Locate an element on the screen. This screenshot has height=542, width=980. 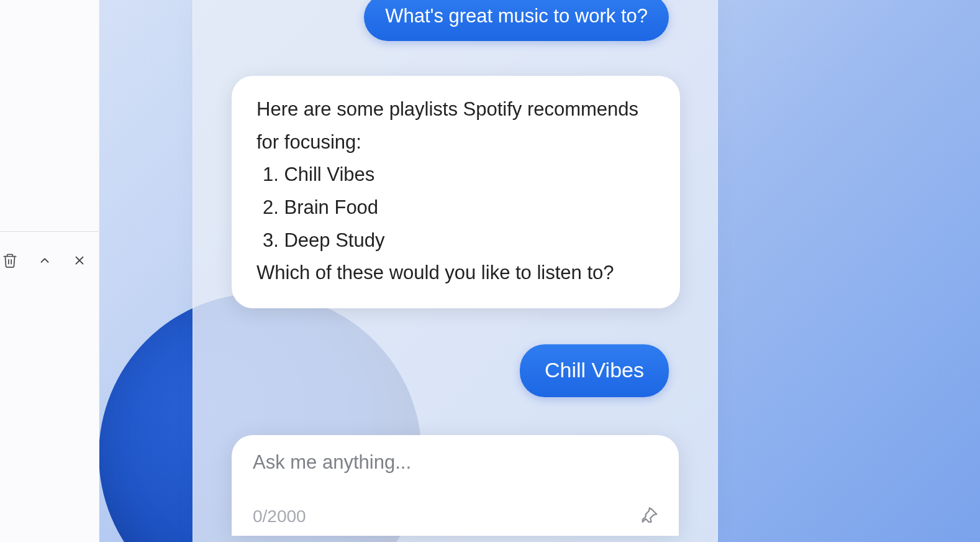
user-message-bubble: Chill Vibes is located at coordinates (594, 370).